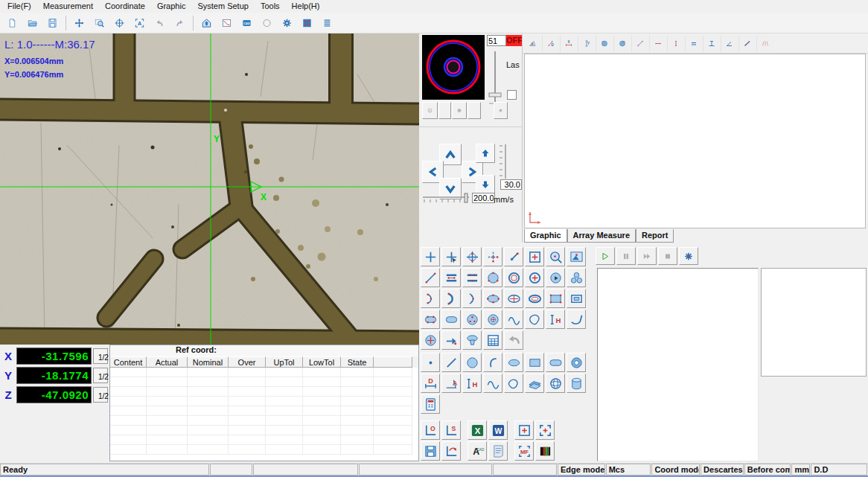 The height and width of the screenshot is (477, 868). What do you see at coordinates (534, 362) in the screenshot?
I see `rect-button` at bounding box center [534, 362].